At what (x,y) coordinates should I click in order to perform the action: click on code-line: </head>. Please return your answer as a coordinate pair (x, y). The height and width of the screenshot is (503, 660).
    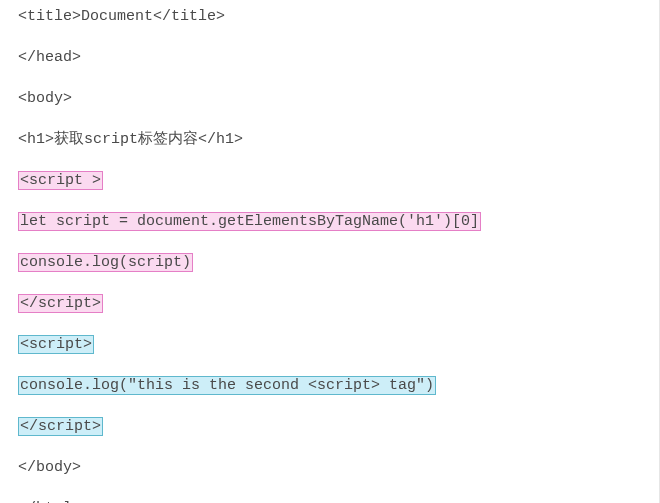
    Looking at the image, I should click on (339, 58).